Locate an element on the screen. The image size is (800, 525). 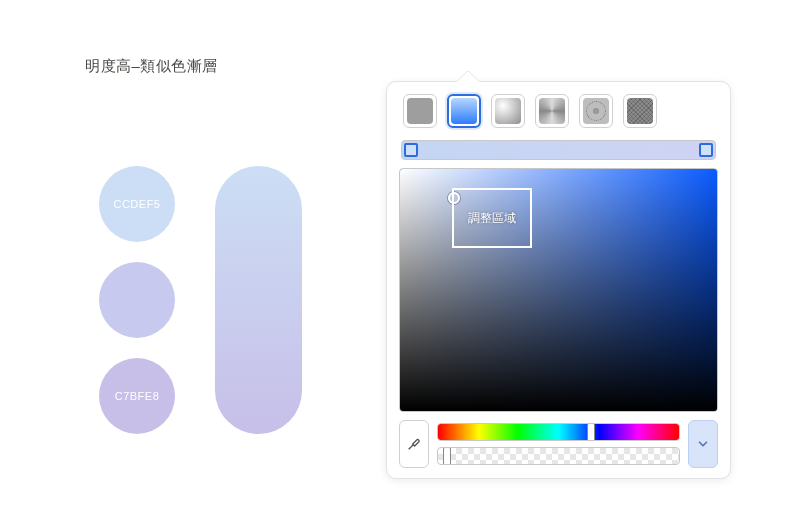
picker-bottom-row is located at coordinates (558, 444).